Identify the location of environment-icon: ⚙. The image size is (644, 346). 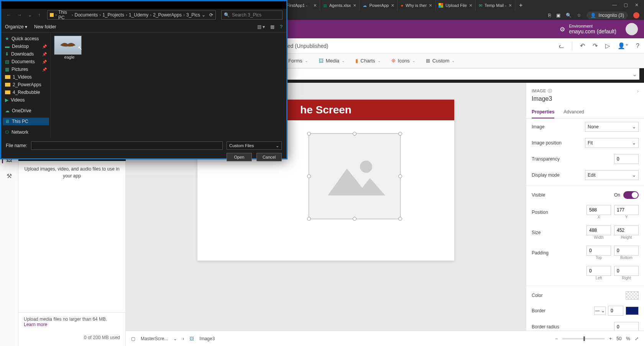
(562, 29).